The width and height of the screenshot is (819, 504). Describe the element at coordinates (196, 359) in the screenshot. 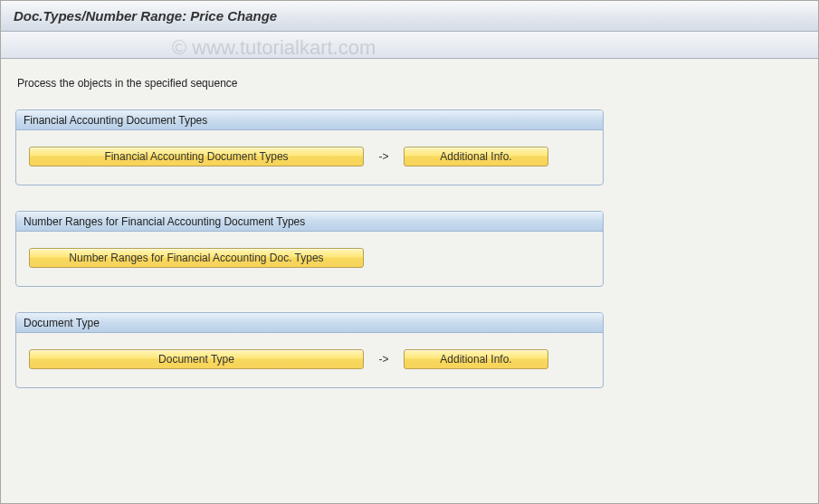

I see `document-type-button: Document Type` at that location.